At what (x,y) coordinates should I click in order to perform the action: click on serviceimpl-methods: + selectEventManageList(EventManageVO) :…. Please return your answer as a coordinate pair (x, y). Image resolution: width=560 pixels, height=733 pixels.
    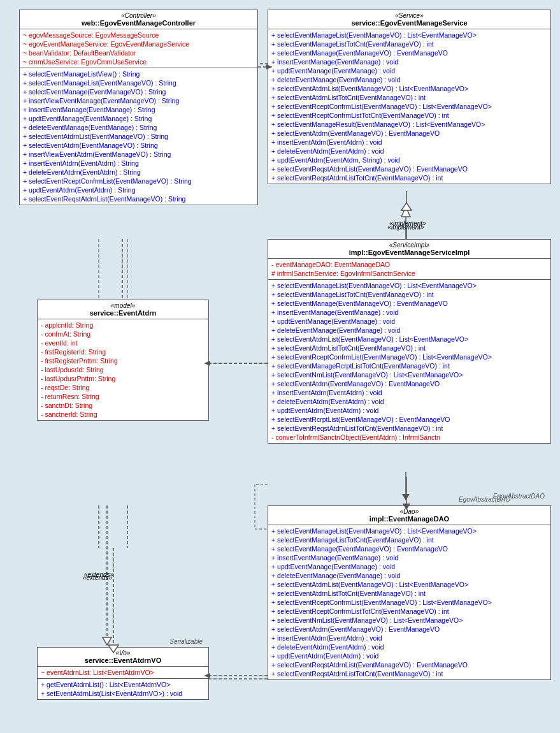
    Looking at the image, I should click on (409, 361).